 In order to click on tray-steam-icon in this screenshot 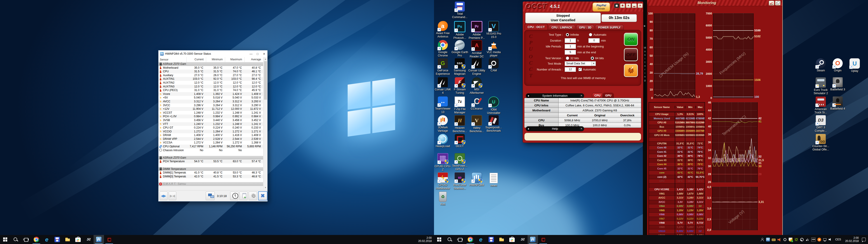, I will do `click(802, 240)`.